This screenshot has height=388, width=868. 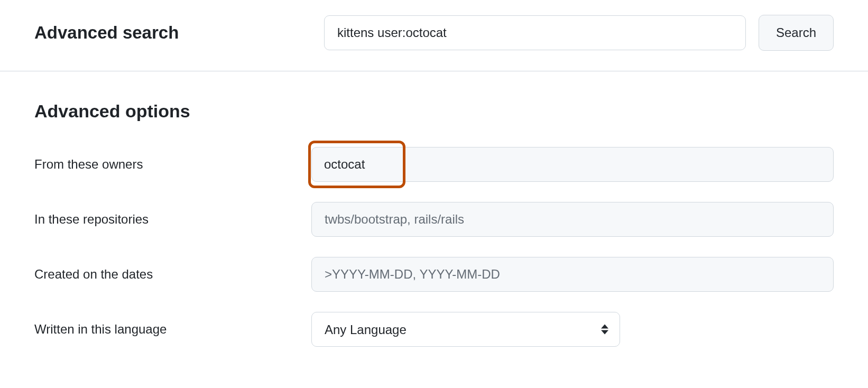 I want to click on dates-label: Created on the dates, so click(x=173, y=274).